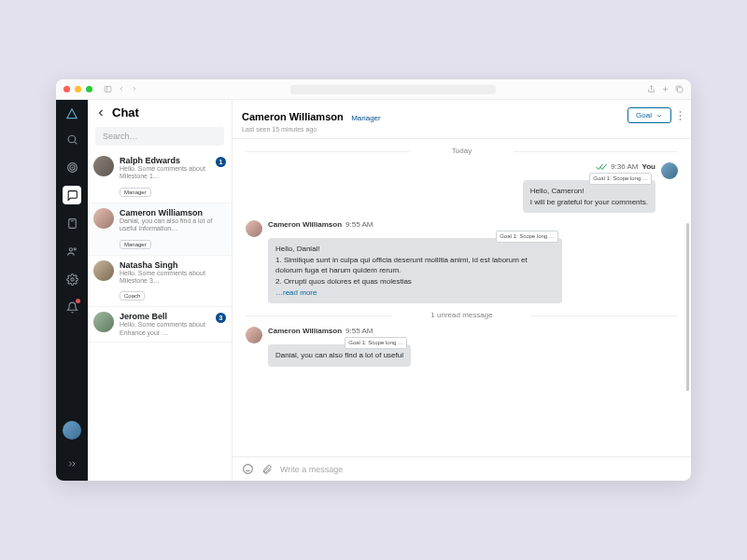 This screenshot has height=560, width=747. I want to click on scrollbar, so click(687, 307).